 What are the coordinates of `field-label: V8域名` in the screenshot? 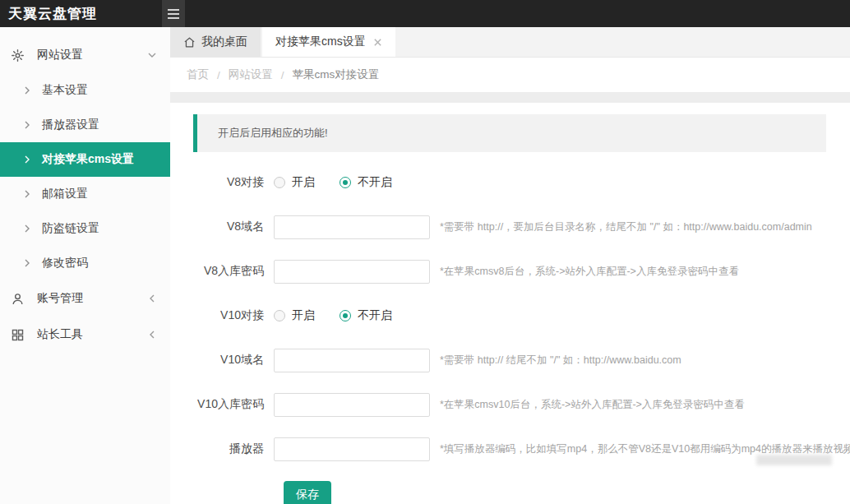 It's located at (233, 227).